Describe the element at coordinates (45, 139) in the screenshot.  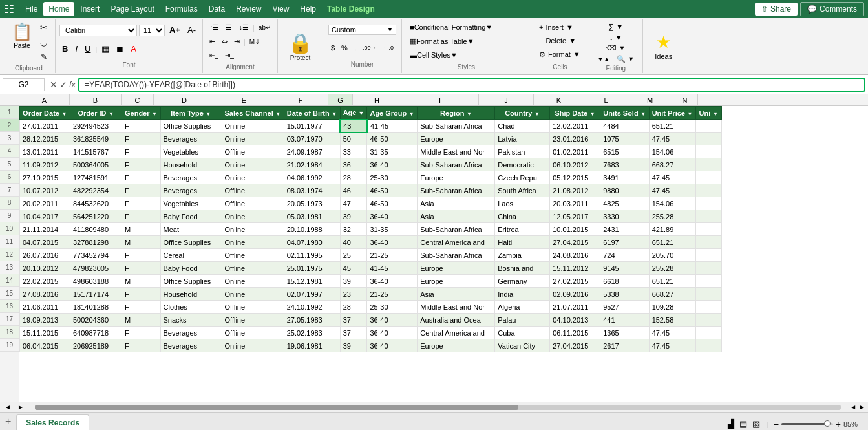
I see `table-cell: 28.12.2015` at that location.